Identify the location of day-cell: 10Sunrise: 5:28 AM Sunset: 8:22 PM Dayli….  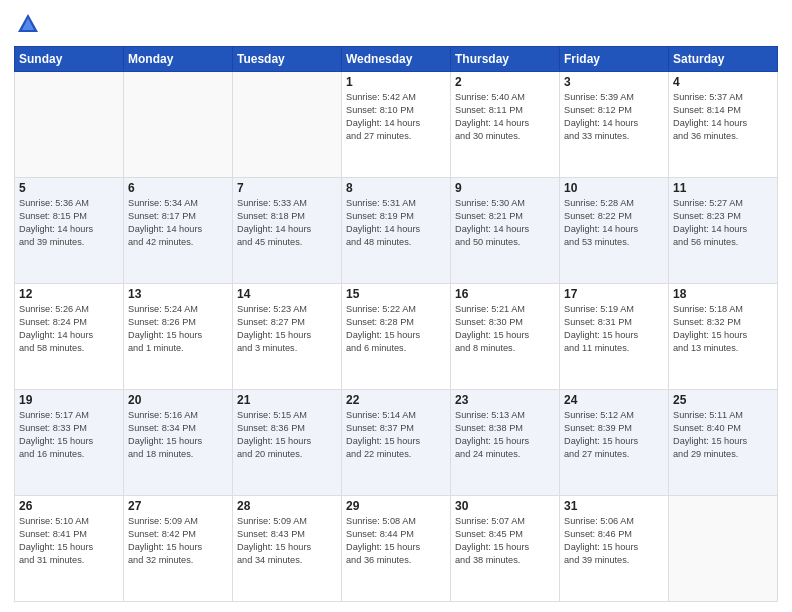
(614, 231).